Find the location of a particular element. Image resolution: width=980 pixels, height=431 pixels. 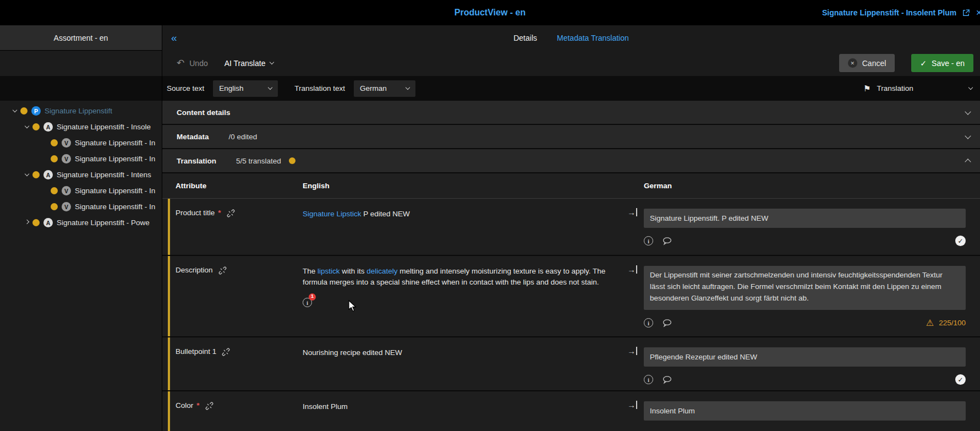

source-language-select: English is located at coordinates (245, 89).